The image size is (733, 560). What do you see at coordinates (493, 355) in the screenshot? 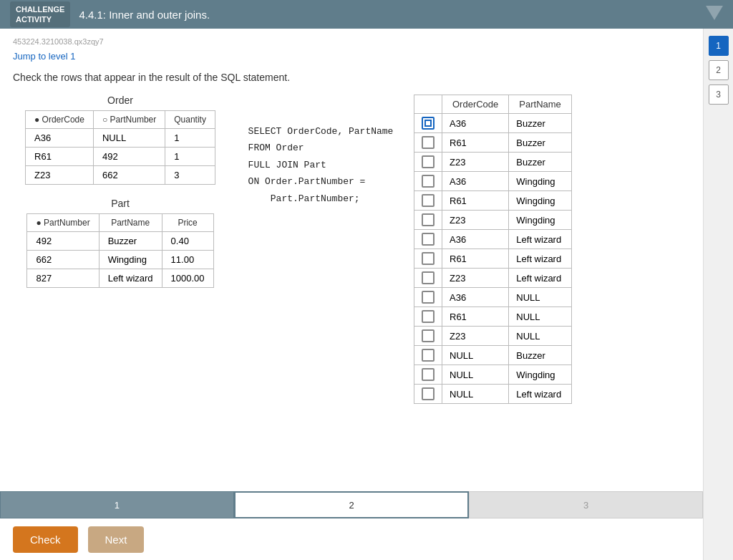
I see `table-row: NULLBuzzer` at bounding box center [493, 355].